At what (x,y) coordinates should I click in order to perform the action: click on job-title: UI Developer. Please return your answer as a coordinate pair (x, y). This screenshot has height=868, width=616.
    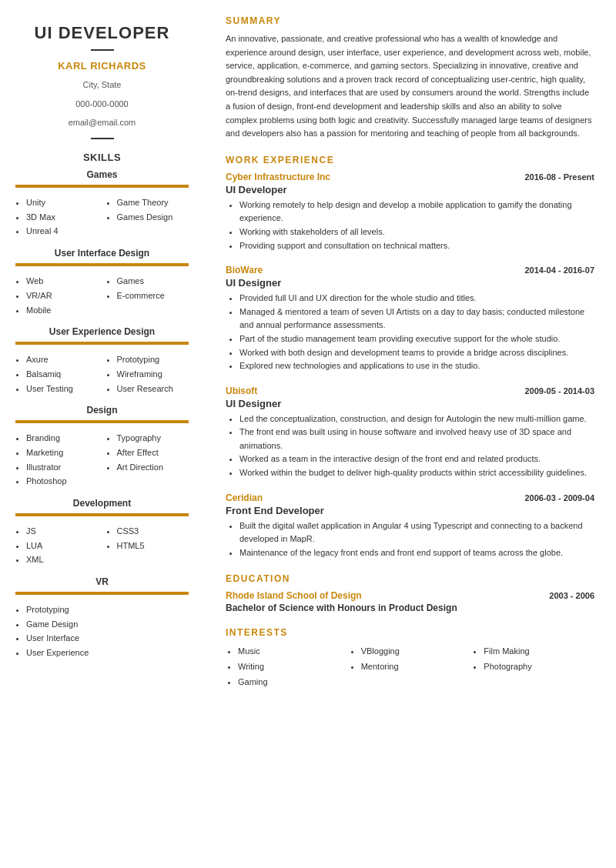
    Looking at the image, I should click on (410, 189).